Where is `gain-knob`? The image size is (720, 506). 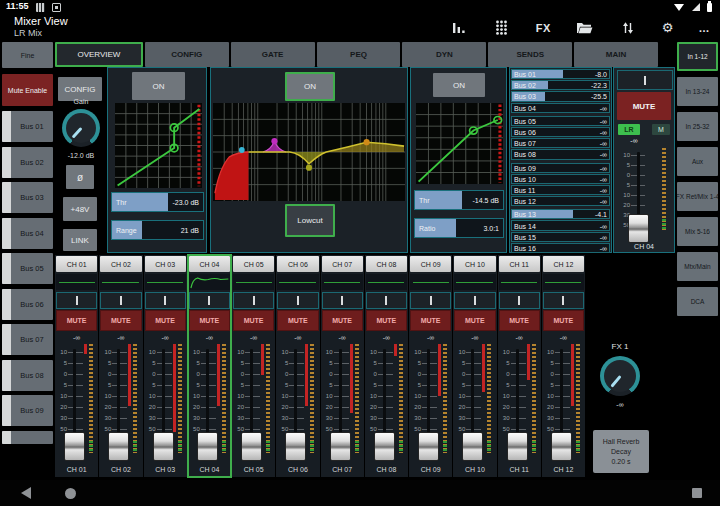
gain-knob is located at coordinates (81, 128).